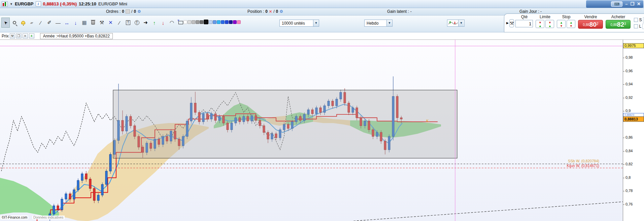 This screenshot has width=644, height=221. Describe the element at coordinates (58, 23) in the screenshot. I see `horizontal-line-tool-button: —` at that location.